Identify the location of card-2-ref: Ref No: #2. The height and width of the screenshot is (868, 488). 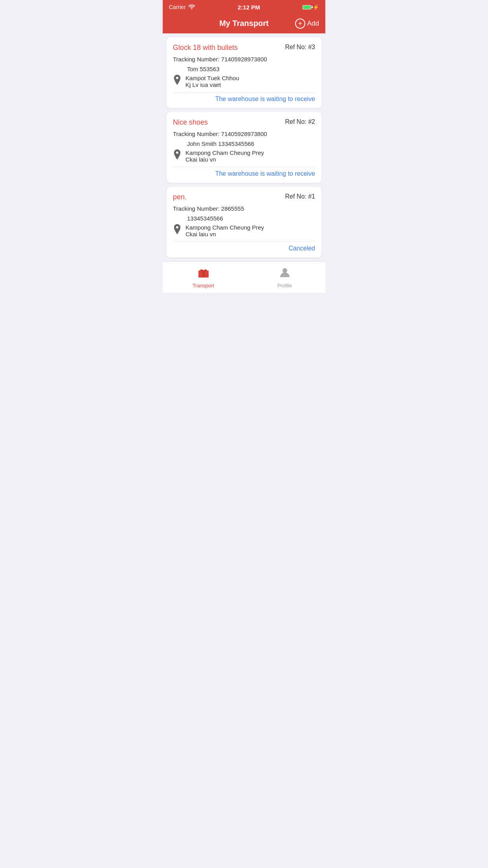
(300, 122).